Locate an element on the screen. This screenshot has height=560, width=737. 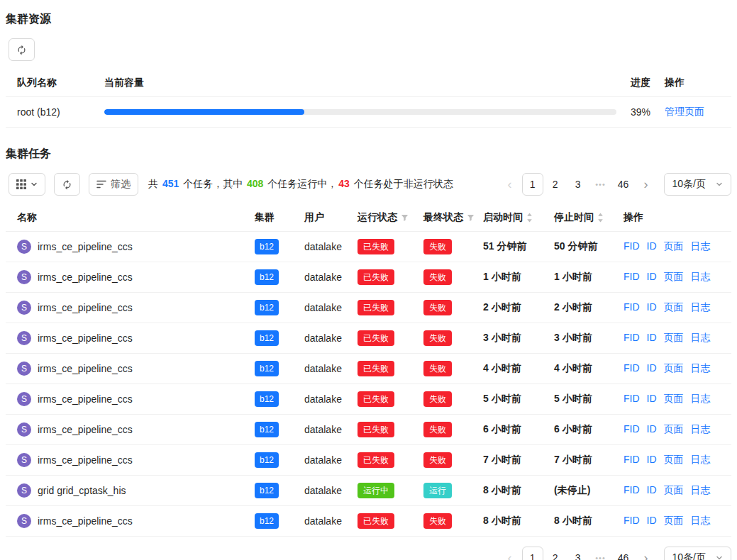
stop-time-cell: 3 小时前 is located at coordinates (577, 339).